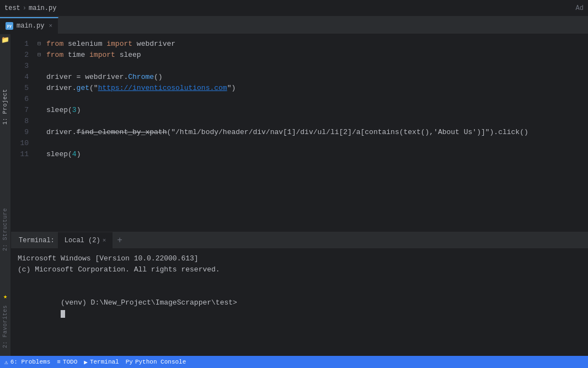 Image resolution: width=588 pixels, height=368 pixels. Describe the element at coordinates (83, 241) in the screenshot. I see `local-tab-label: Local (2)` at that location.